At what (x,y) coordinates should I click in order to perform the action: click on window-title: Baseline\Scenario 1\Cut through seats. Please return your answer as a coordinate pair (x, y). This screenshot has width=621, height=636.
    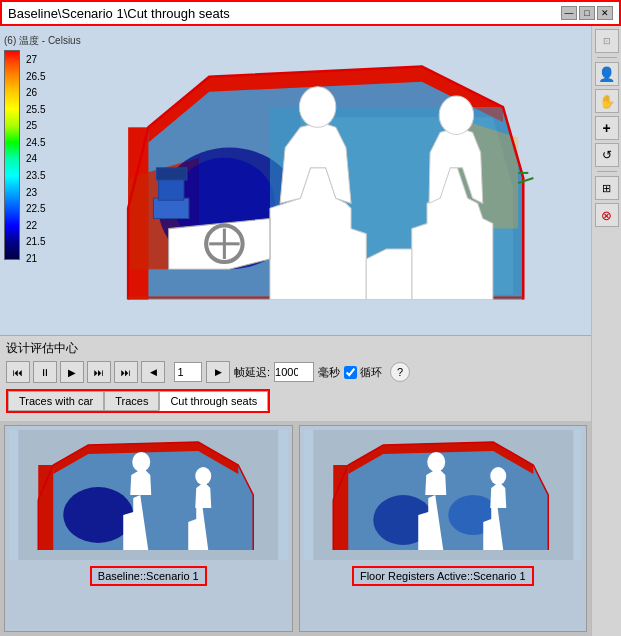
    Looking at the image, I should click on (119, 14).